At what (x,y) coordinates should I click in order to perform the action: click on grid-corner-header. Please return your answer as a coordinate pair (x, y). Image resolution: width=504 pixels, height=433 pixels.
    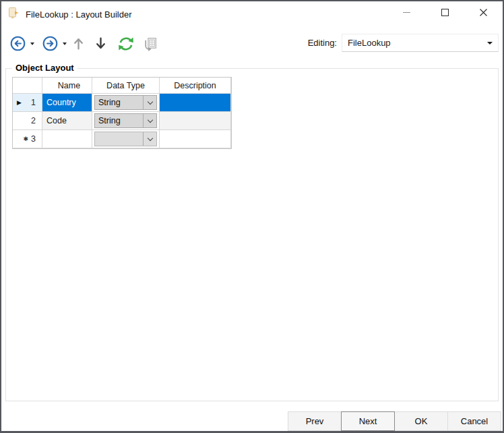
    Looking at the image, I should click on (28, 86).